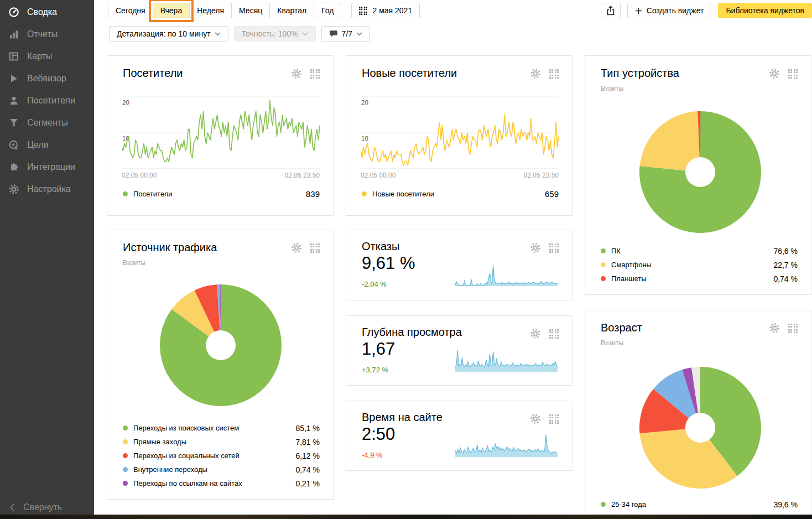  I want to click on legend-item: Прямые заходы 7,81 %, so click(221, 442).